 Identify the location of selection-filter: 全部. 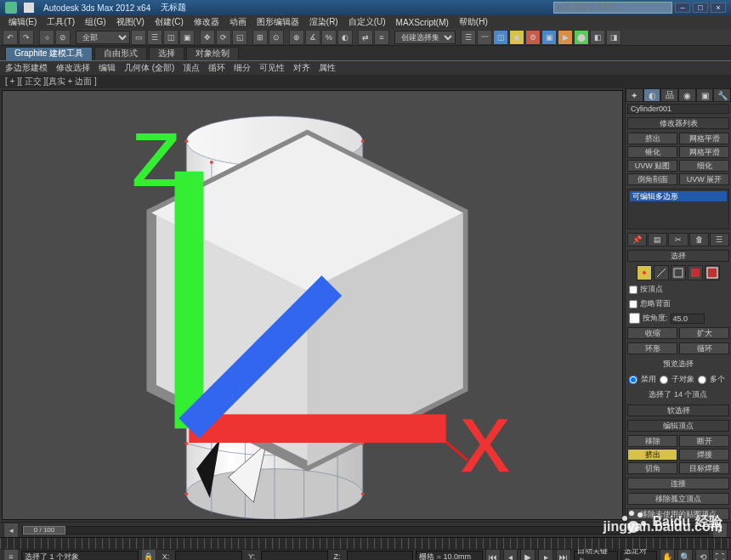
(103, 37).